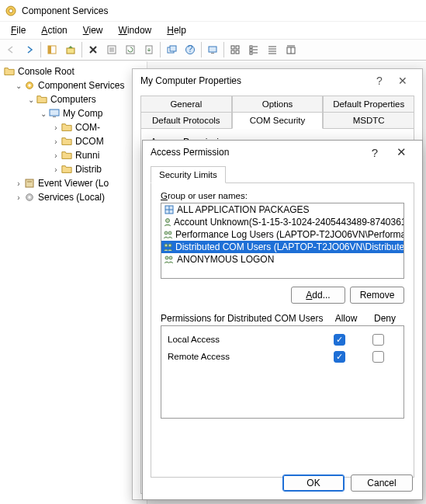 The height and width of the screenshot is (504, 426). Describe the element at coordinates (254, 50) in the screenshot. I see `view2-button` at that location.